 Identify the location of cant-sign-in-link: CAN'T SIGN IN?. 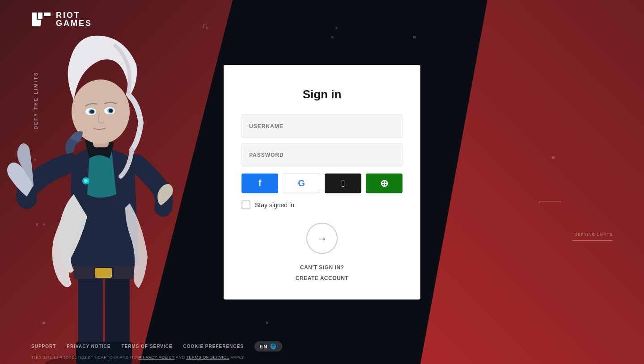
(322, 267).